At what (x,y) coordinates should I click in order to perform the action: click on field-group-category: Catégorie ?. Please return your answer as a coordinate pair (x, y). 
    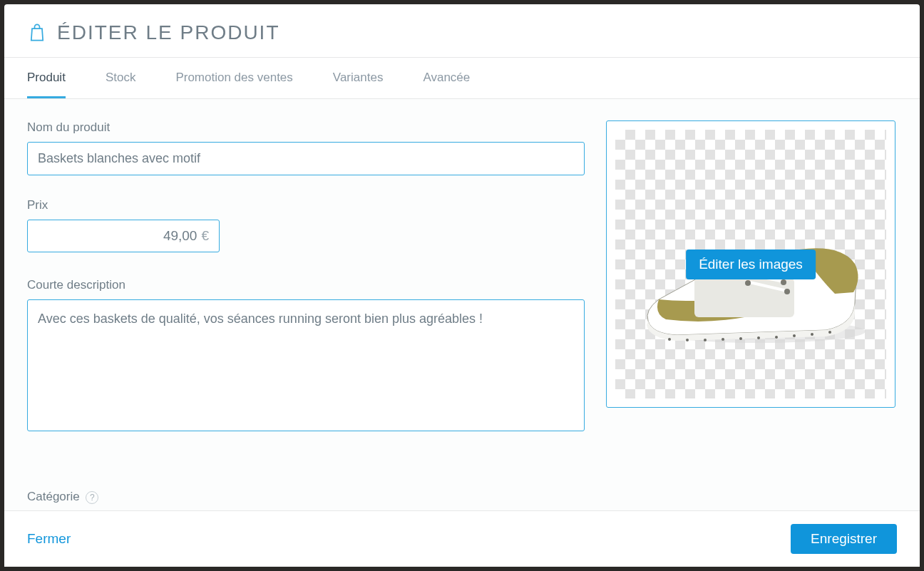
    Looking at the image, I should click on (306, 497).